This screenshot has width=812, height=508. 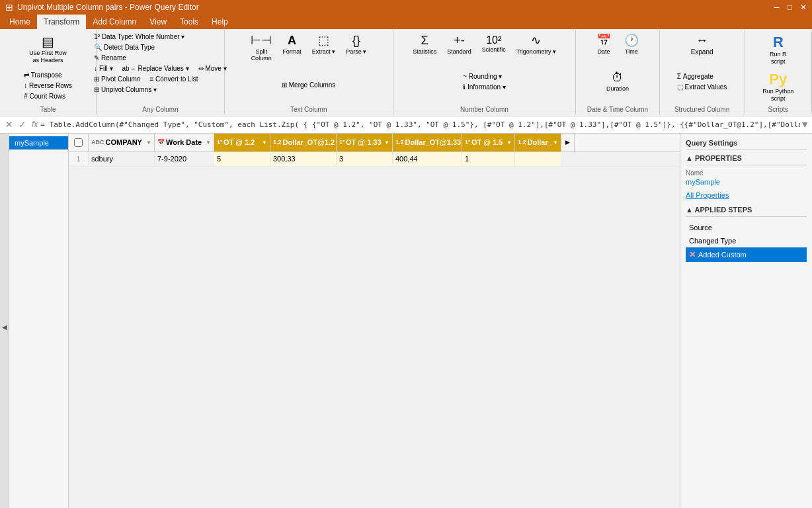 I want to click on standard-button: +- Standard, so click(x=459, y=44).